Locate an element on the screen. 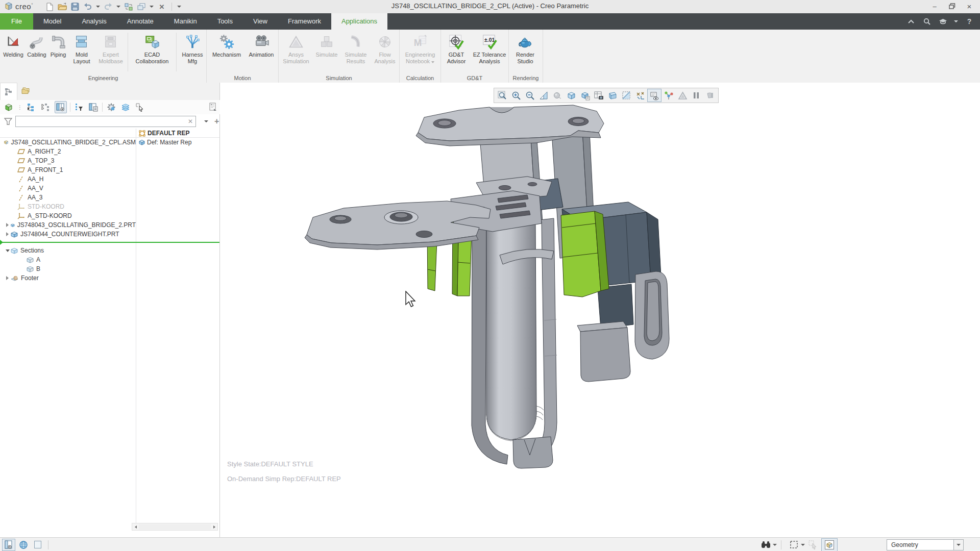 The width and height of the screenshot is (980, 551). welding-button: Welding is located at coordinates (13, 48).